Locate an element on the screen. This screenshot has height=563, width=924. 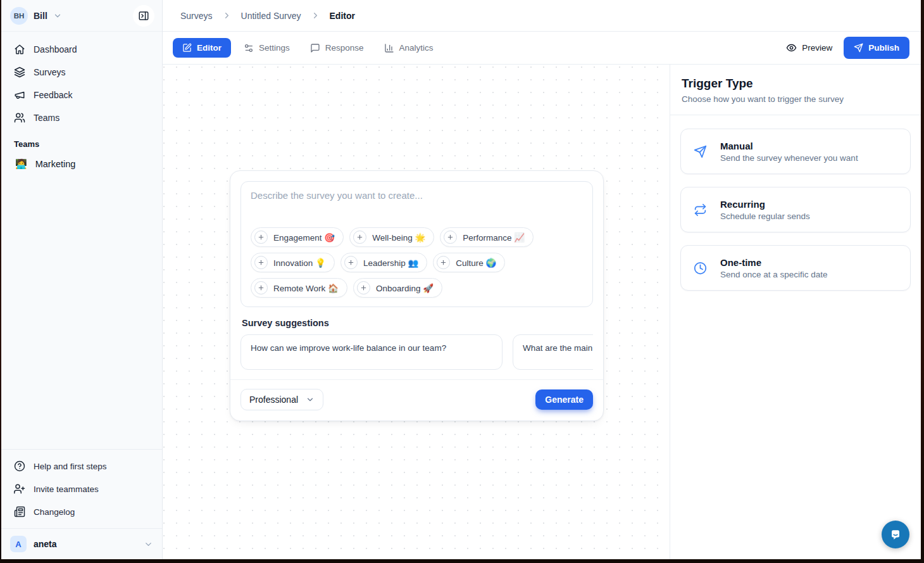
trigger-option-recurring: Recurring Schedule regular sends is located at coordinates (796, 210).